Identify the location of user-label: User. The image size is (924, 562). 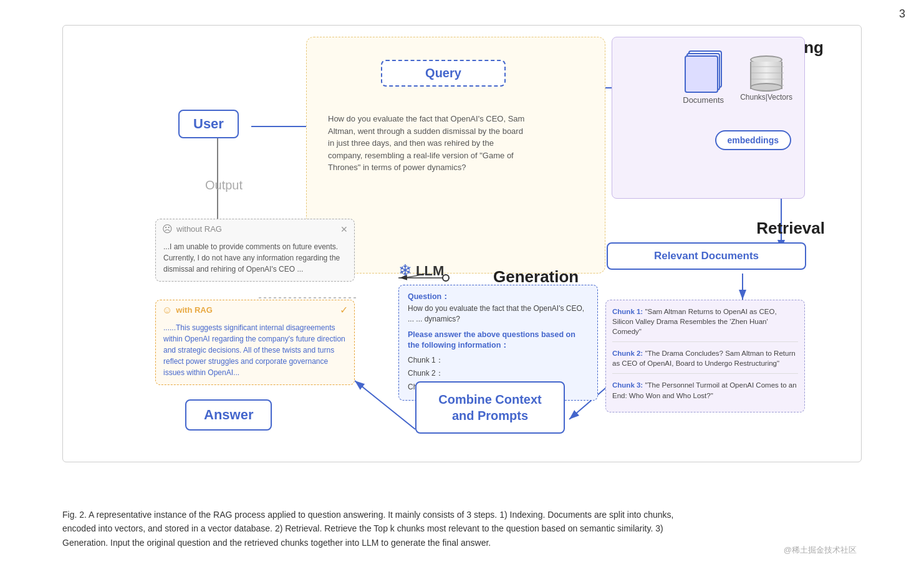
(208, 124).